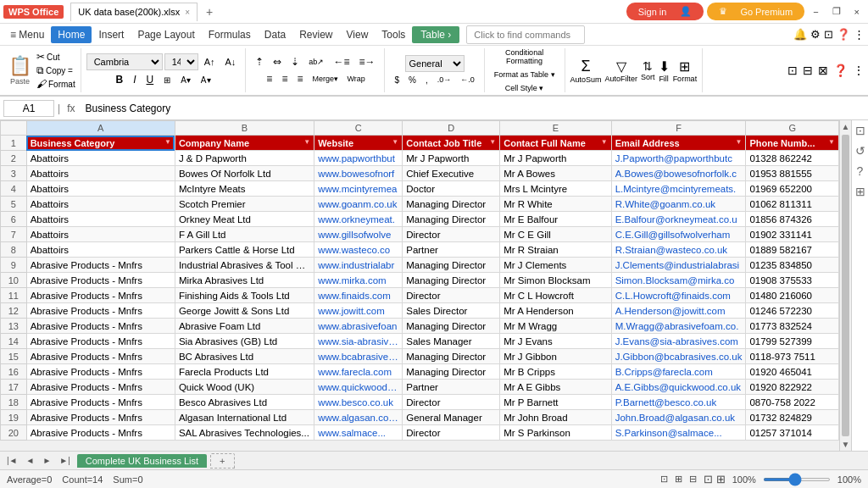  What do you see at coordinates (47, 461) in the screenshot?
I see `sheet-nav-next: ►` at bounding box center [47, 461].